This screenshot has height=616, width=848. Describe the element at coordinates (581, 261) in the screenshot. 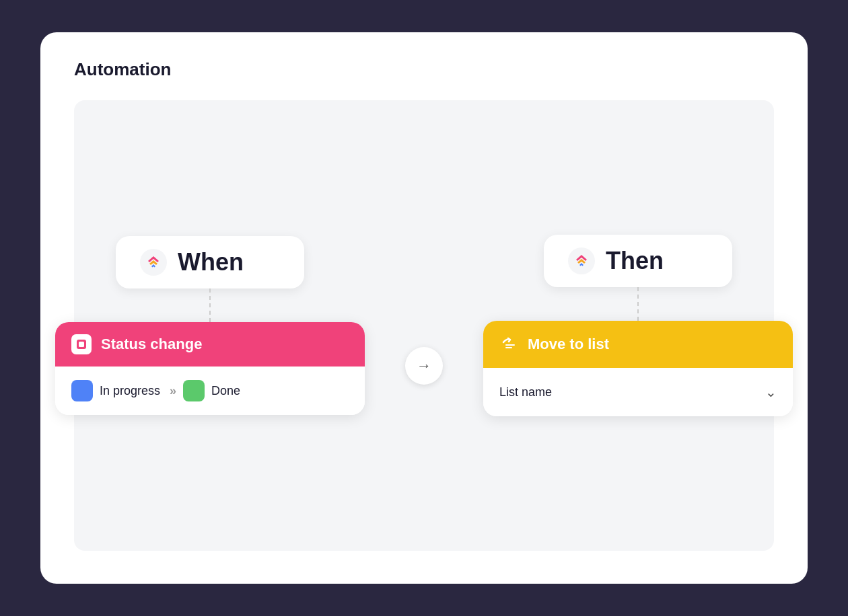

I see `then-logo-icon` at that location.